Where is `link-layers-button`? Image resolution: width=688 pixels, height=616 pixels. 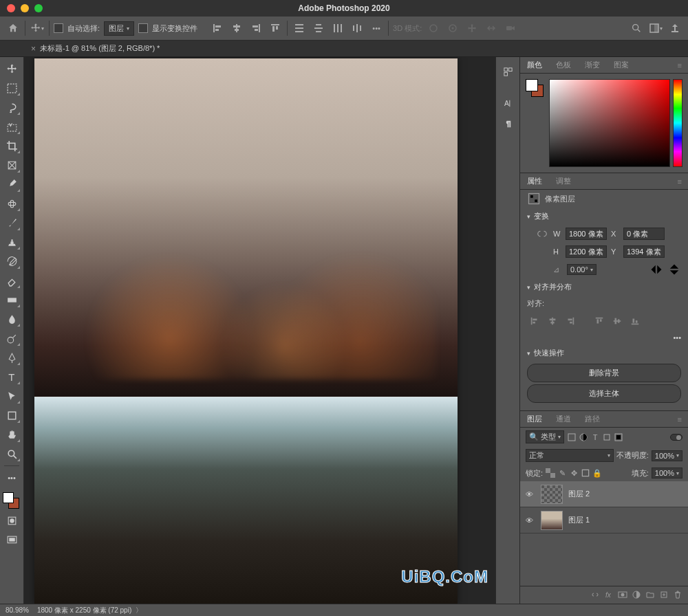 link-layers-button is located at coordinates (595, 595).